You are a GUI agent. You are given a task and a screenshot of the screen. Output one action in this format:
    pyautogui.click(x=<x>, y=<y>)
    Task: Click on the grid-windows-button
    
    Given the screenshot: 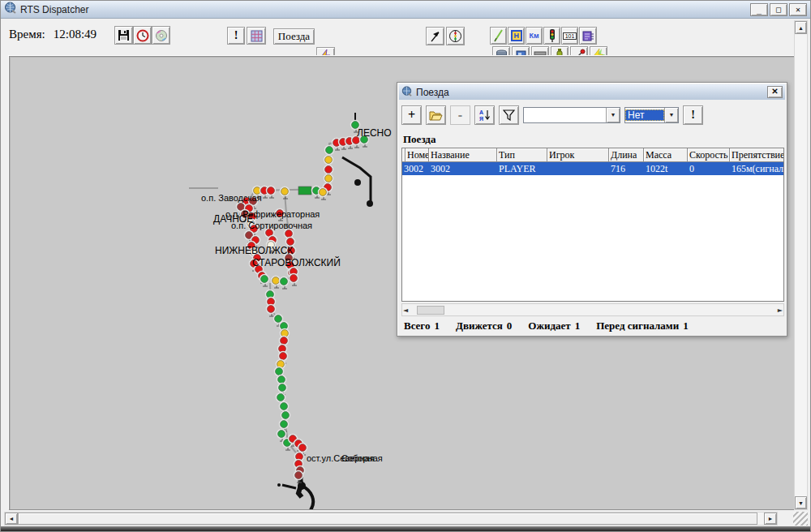 What is the action you would take?
    pyautogui.click(x=256, y=36)
    